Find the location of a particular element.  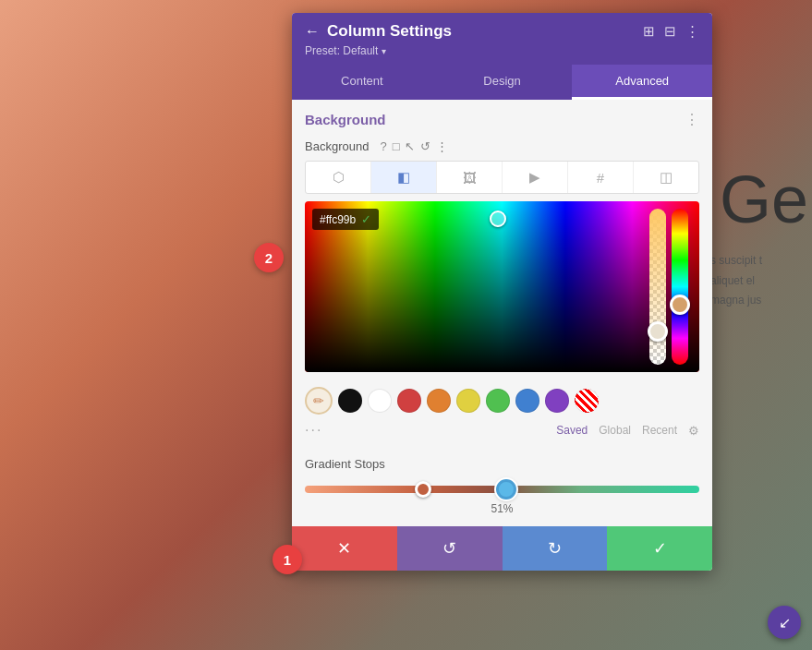

cancel-button: ✕ is located at coordinates (345, 548).